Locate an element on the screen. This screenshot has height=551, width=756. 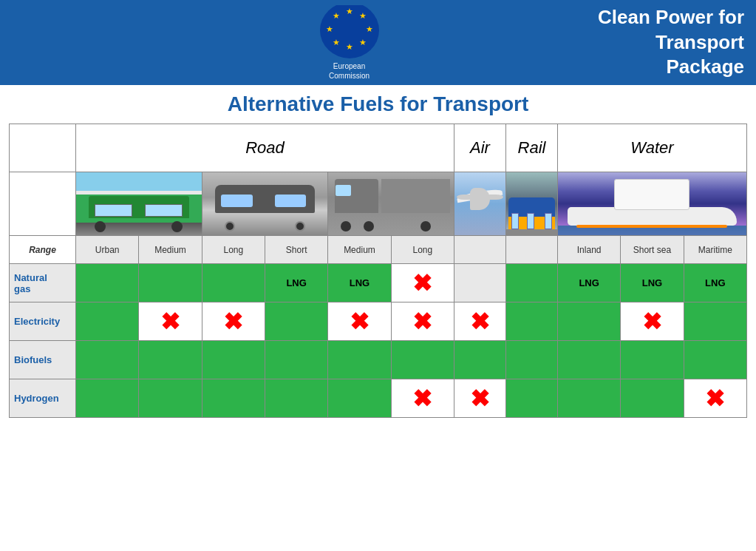
h2-long1 is located at coordinates (234, 399).